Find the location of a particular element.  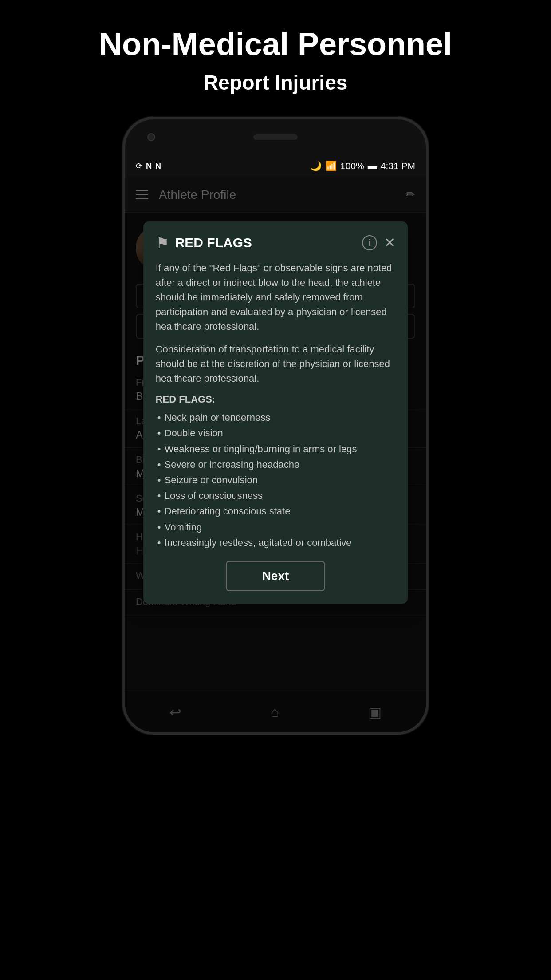

battery-icon: ▬ is located at coordinates (373, 166).